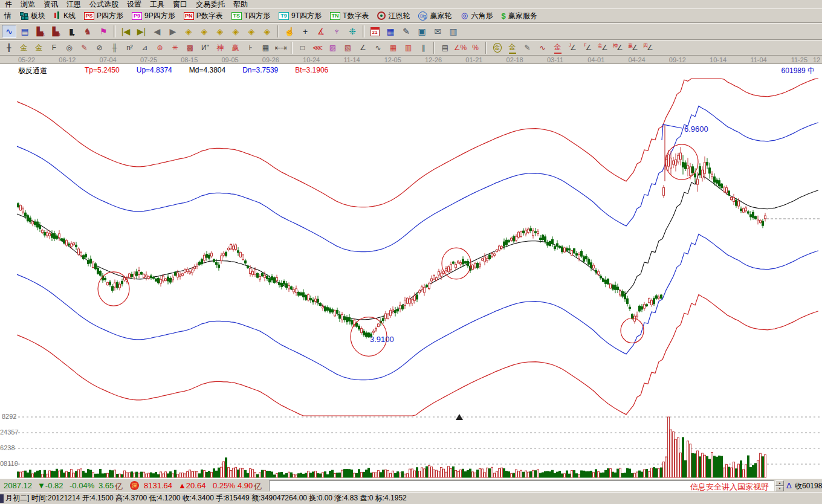 The image size is (822, 504). I want to click on mail-icon: ✉, so click(438, 31).